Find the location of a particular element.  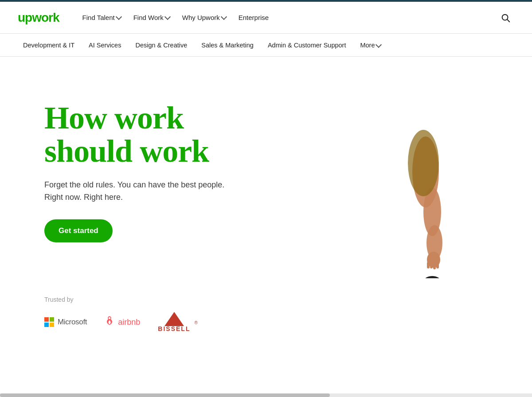

nav-find-work: Find Work is located at coordinates (152, 18).